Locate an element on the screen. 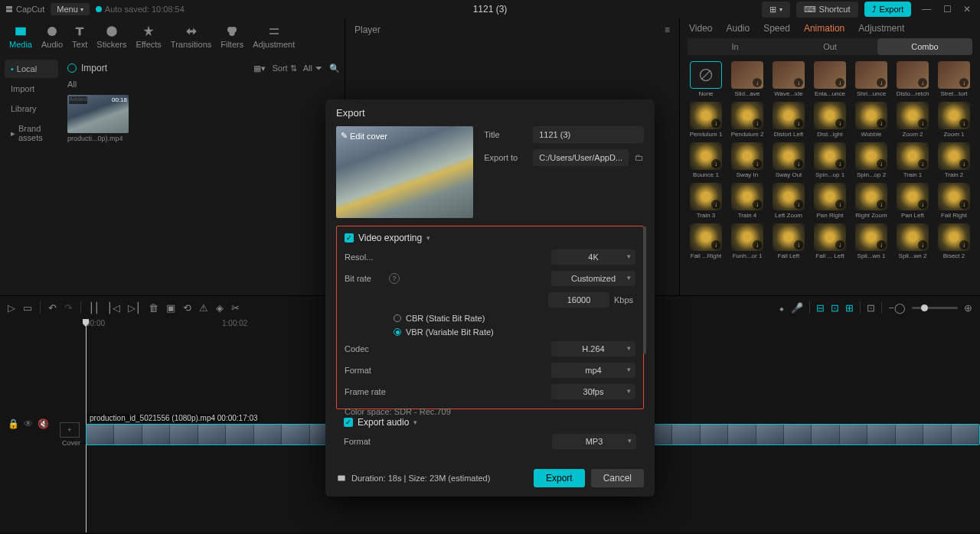 The height and width of the screenshot is (534, 980). browse-folder-icon: 🗀 is located at coordinates (639, 158).